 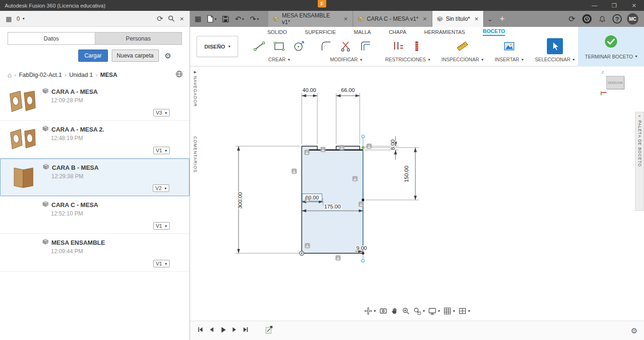 What do you see at coordinates (587, 19) in the screenshot?
I see `job-status-icon` at bounding box center [587, 19].